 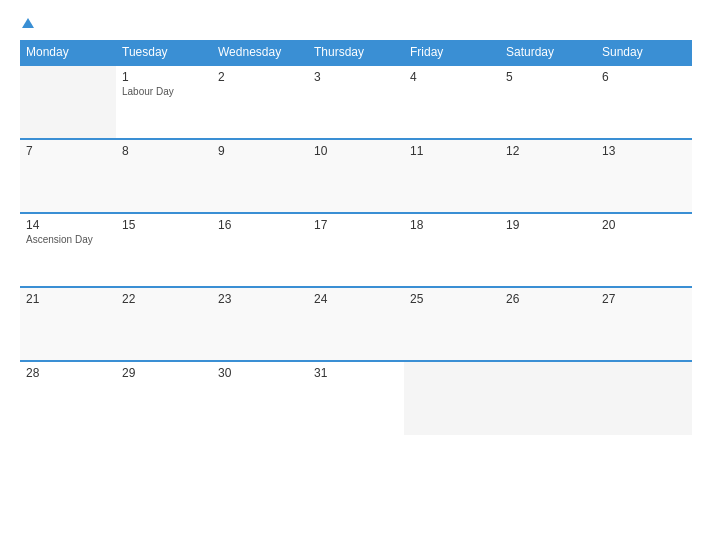 What do you see at coordinates (260, 324) in the screenshot?
I see `calendar-day-cell: 23` at bounding box center [260, 324].